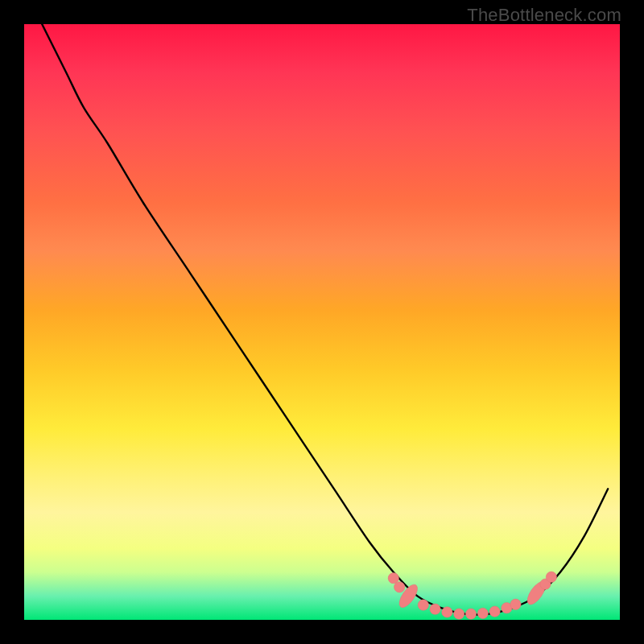  What do you see at coordinates (544, 15) in the screenshot?
I see `watermark-text: TheBottleneck.com` at bounding box center [544, 15].